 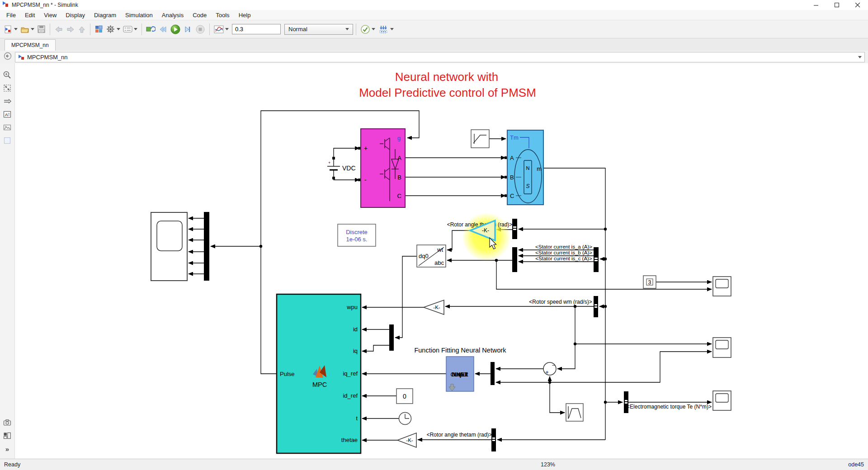 What do you see at coordinates (459, 435) in the screenshot?
I see `label-rotor-angle-bottom: <Rotor angle thetam (rad)>` at bounding box center [459, 435].